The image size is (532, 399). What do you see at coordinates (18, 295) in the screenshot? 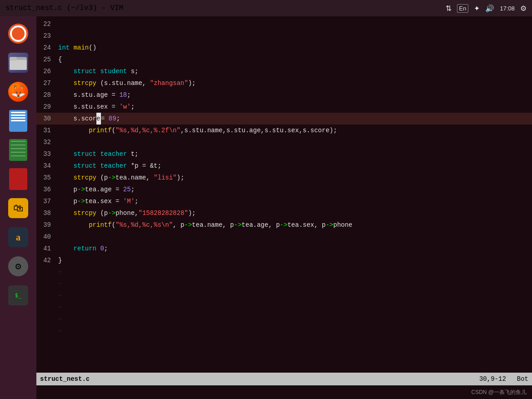
I see `sidebar-item-terminal: $_` at bounding box center [18, 295].